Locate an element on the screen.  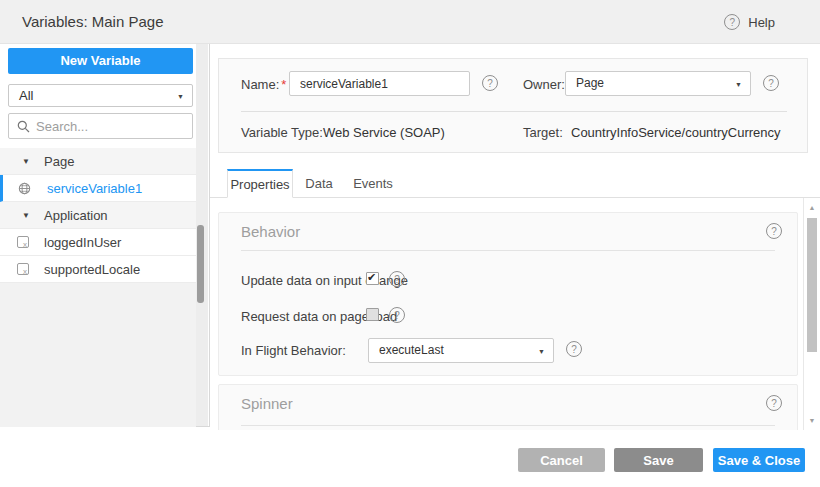
in-flight-behavior-label: In Flight Behavior: is located at coordinates (294, 350).